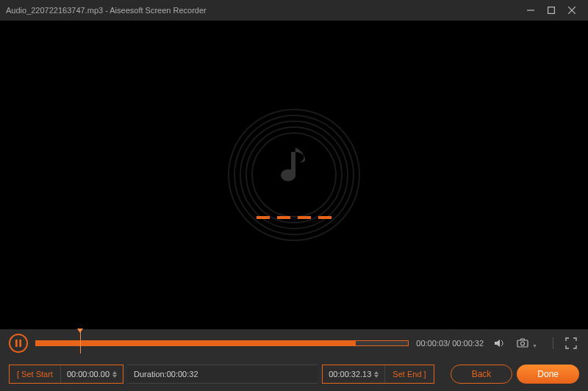  I want to click on done-button: Done, so click(548, 374).